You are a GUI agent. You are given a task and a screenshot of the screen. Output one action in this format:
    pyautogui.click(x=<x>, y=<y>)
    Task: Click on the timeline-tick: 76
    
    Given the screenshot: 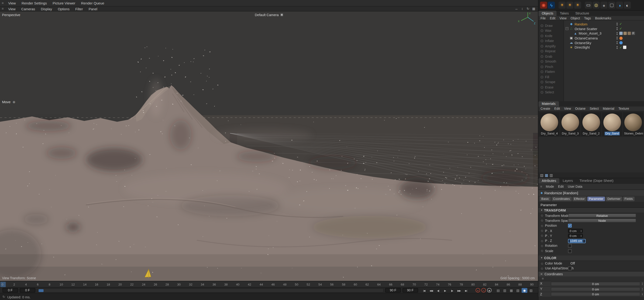 What is the action you would take?
    pyautogui.click(x=450, y=284)
    